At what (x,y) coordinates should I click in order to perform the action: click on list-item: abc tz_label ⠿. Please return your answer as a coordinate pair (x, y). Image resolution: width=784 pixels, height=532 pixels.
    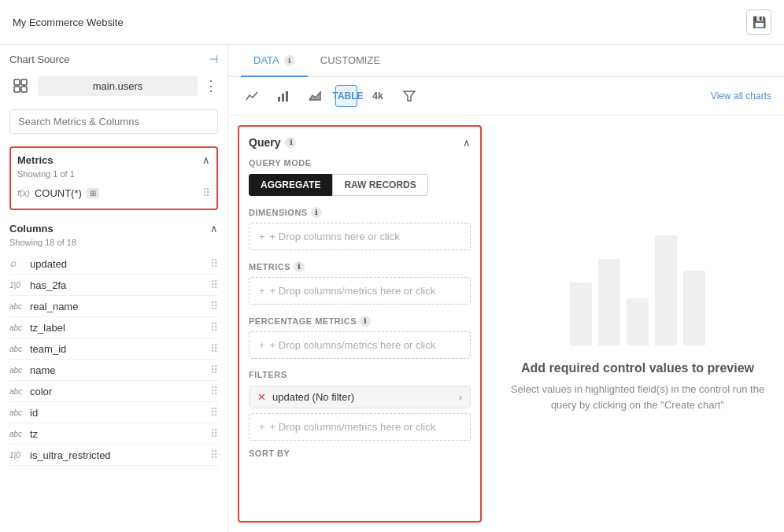
    Looking at the image, I should click on (113, 327).